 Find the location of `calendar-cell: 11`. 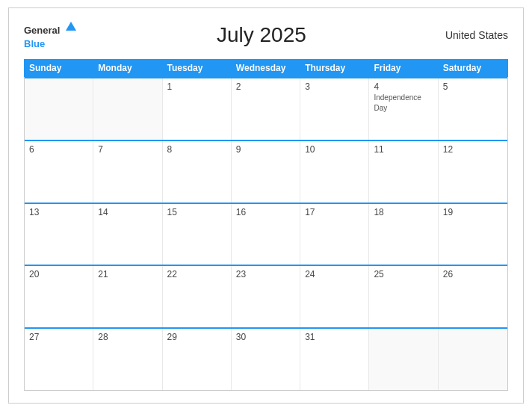

calendar-cell: 11 is located at coordinates (403, 172).